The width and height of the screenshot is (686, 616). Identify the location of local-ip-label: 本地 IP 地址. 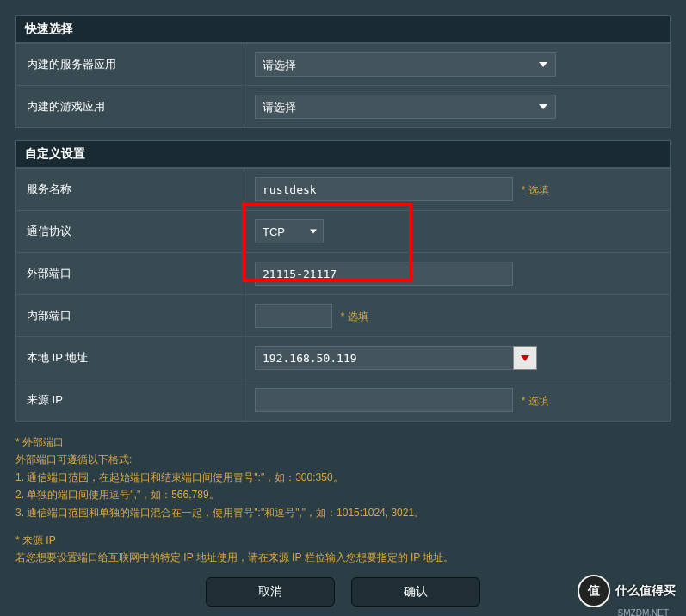
(131, 358).